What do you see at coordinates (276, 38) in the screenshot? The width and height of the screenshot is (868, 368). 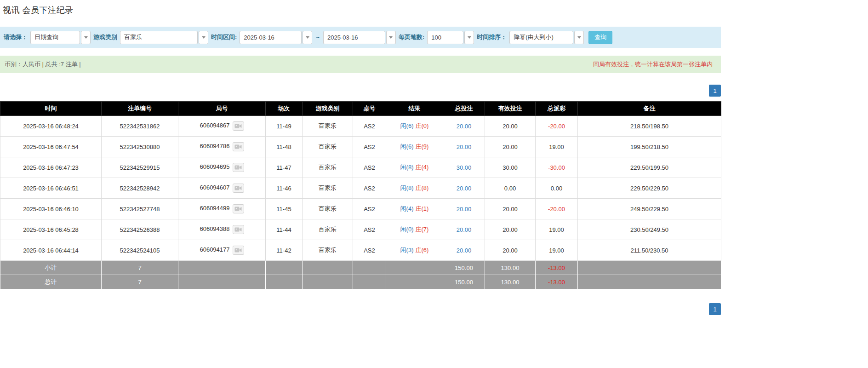 I see `date-from-select: 2025-03-16` at bounding box center [276, 38].